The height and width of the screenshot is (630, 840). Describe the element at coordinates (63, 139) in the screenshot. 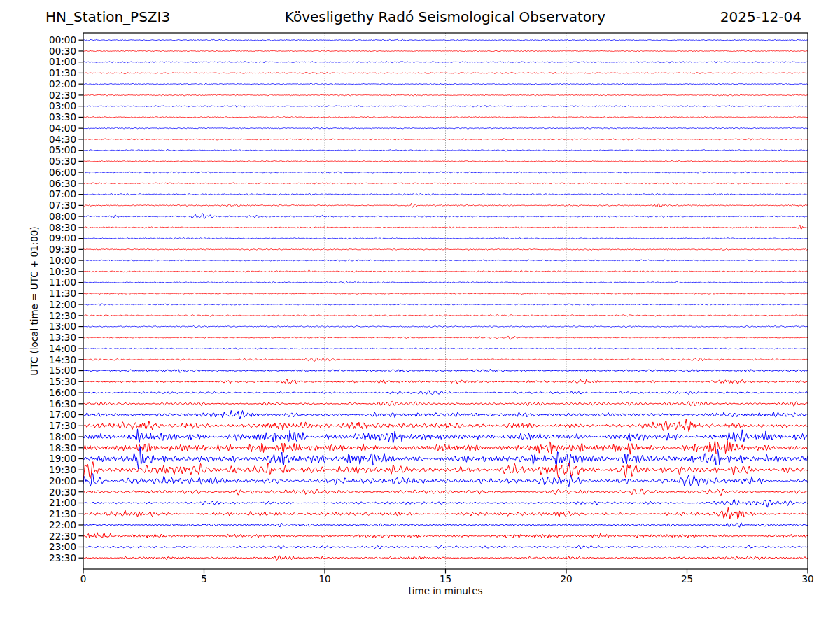

I see `time-label: 04:30` at that location.